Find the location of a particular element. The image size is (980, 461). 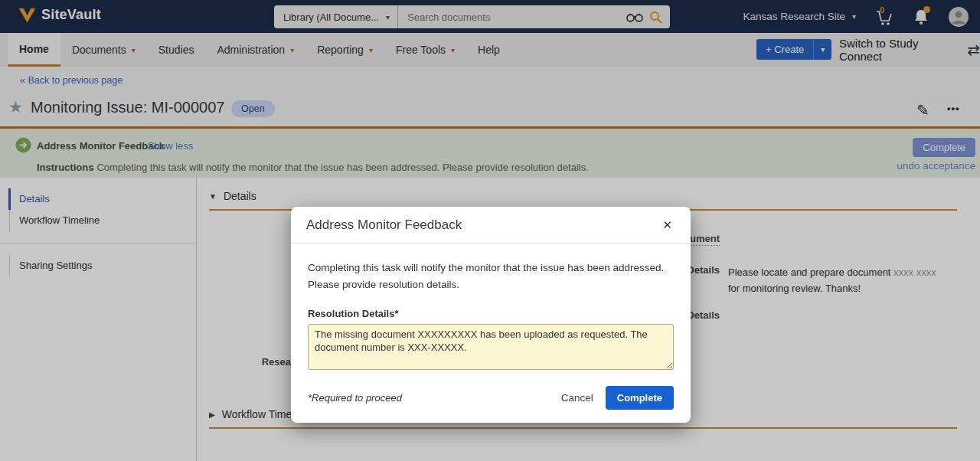

modal-complete-button: Complete is located at coordinates (640, 398).